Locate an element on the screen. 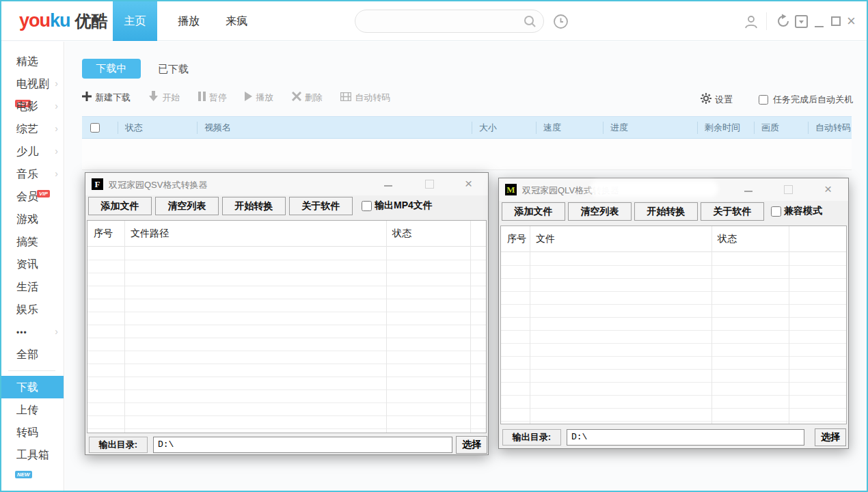  settings-button: 设置 is located at coordinates (716, 100).